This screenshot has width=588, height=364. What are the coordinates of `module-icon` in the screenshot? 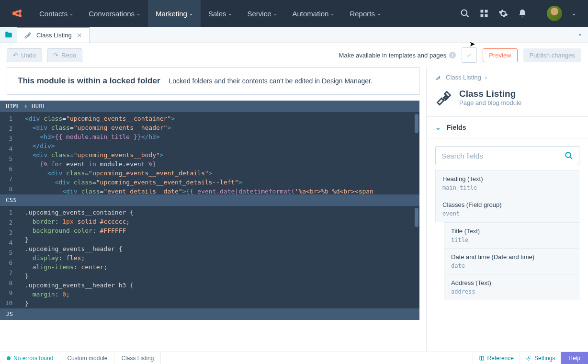 It's located at (444, 98).